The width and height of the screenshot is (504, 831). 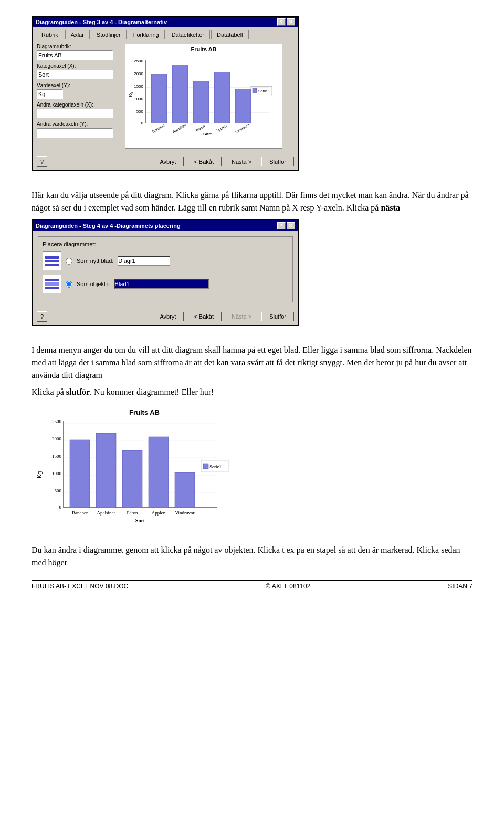 What do you see at coordinates (165, 273) in the screenshot?
I see `dialog2-window: Diagramguiden - Steg 4 av 4 -Diagrammets…` at bounding box center [165, 273].